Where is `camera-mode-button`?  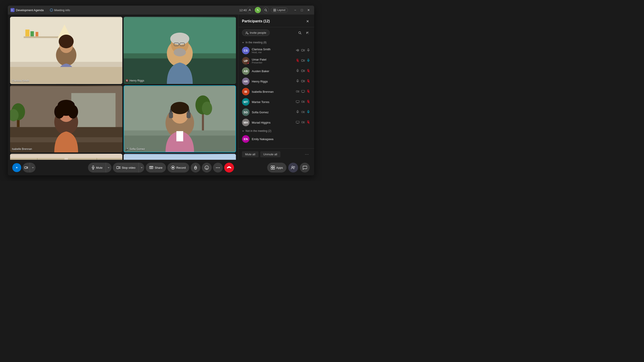
camera-mode-button is located at coordinates (26, 168).